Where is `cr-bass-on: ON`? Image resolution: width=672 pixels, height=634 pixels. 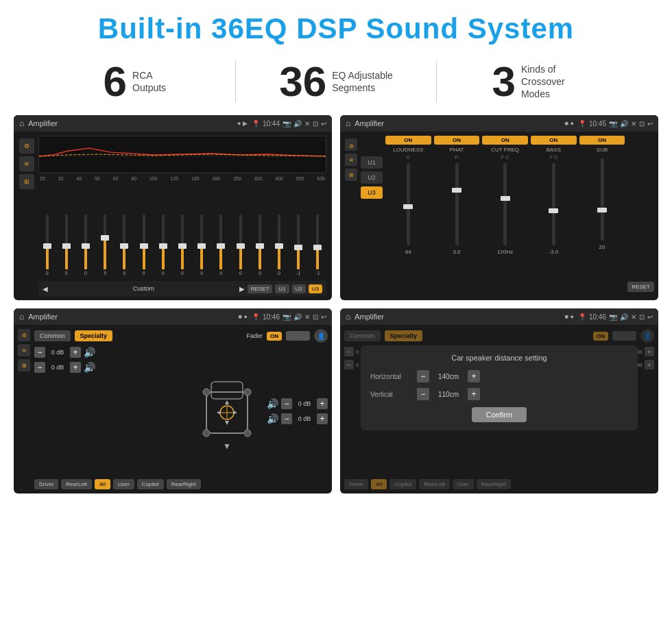 cr-bass-on: ON is located at coordinates (554, 140).